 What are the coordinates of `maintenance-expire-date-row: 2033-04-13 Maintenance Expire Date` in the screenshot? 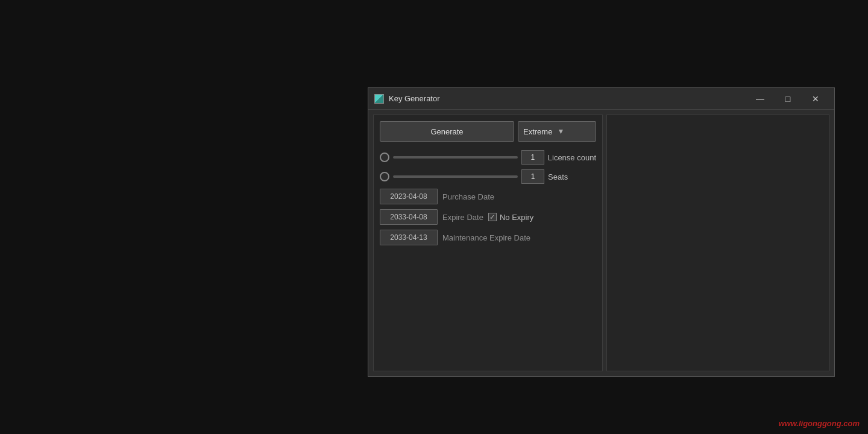 It's located at (488, 237).